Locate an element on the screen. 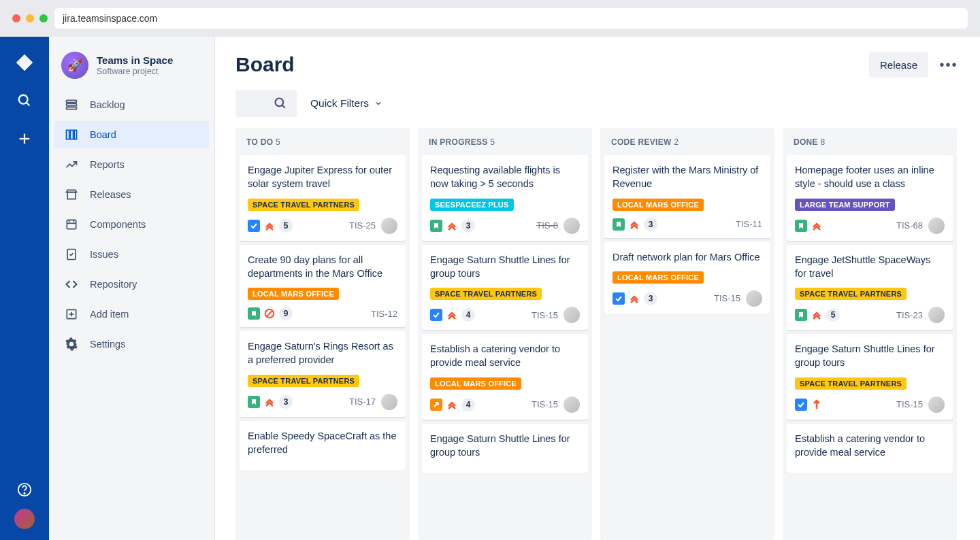  repository-icon is located at coordinates (71, 284).